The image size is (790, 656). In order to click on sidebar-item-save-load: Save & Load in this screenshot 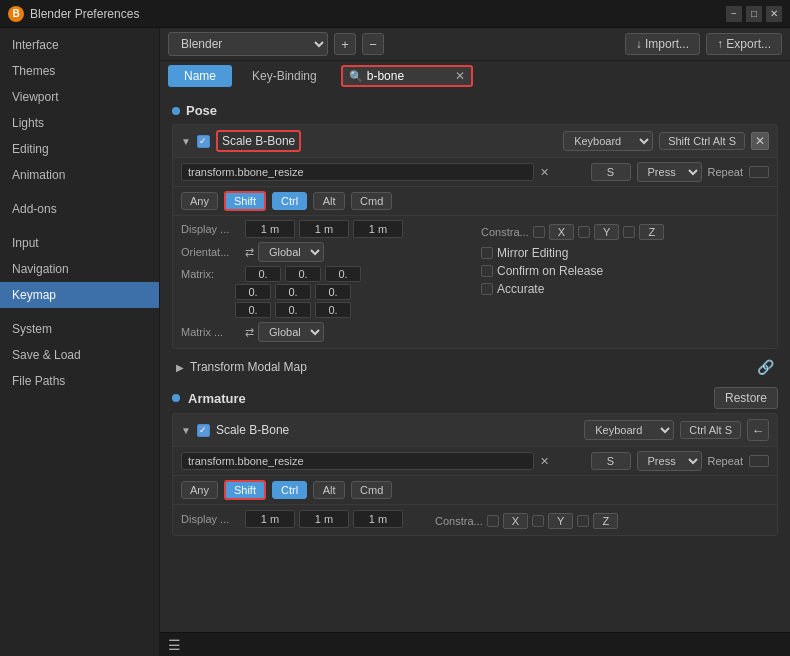, I will do `click(80, 355)`.